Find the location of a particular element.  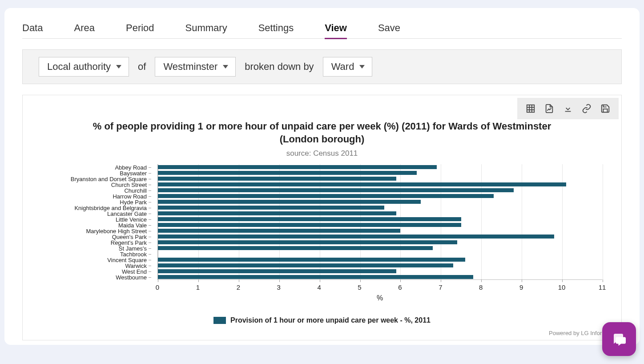

chat-widget is located at coordinates (619, 334).